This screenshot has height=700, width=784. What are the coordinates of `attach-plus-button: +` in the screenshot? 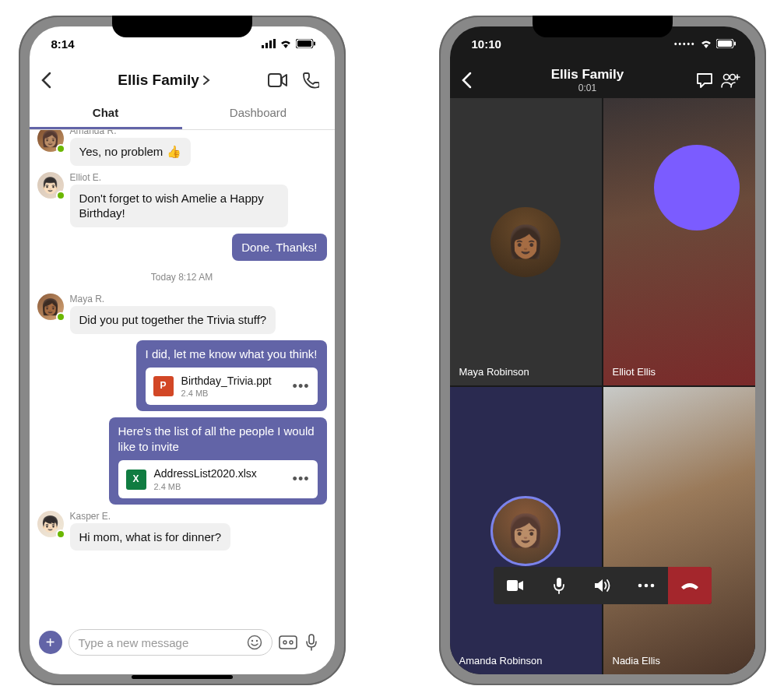 It's located at (51, 642).